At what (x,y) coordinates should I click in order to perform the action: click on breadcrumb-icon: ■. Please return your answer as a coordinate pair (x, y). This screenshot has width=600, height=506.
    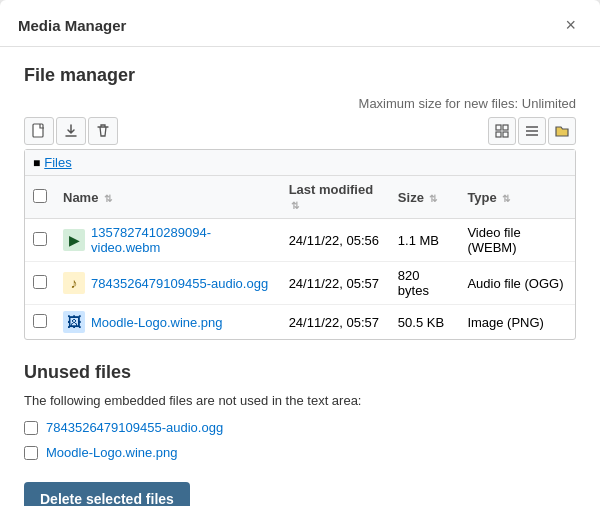
    Looking at the image, I should click on (36, 163).